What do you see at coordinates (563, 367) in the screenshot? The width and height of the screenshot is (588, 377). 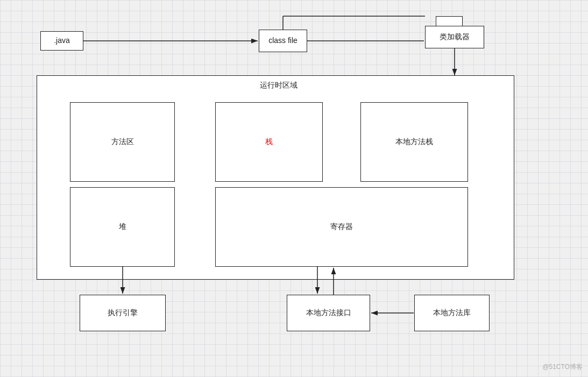 I see `watermark: @51CTO博客` at bounding box center [563, 367].